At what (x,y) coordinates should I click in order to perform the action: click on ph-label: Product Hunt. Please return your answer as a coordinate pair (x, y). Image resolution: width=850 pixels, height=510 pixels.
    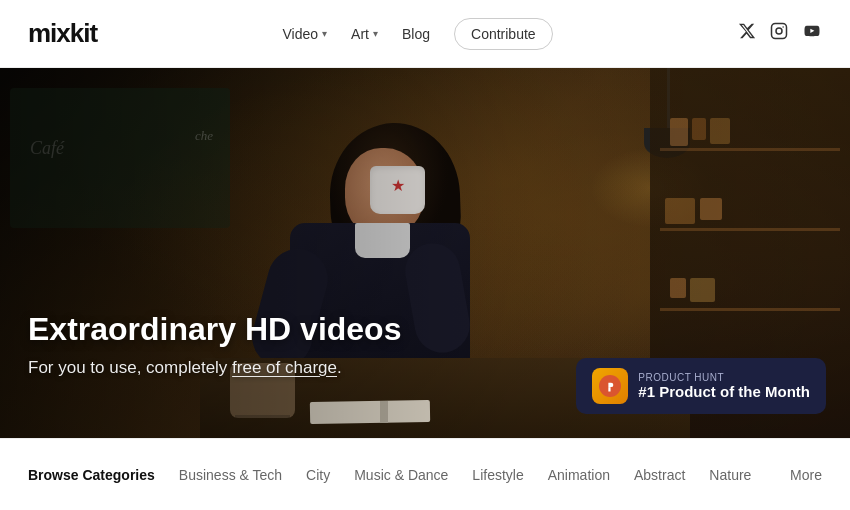
    Looking at the image, I should click on (724, 378).